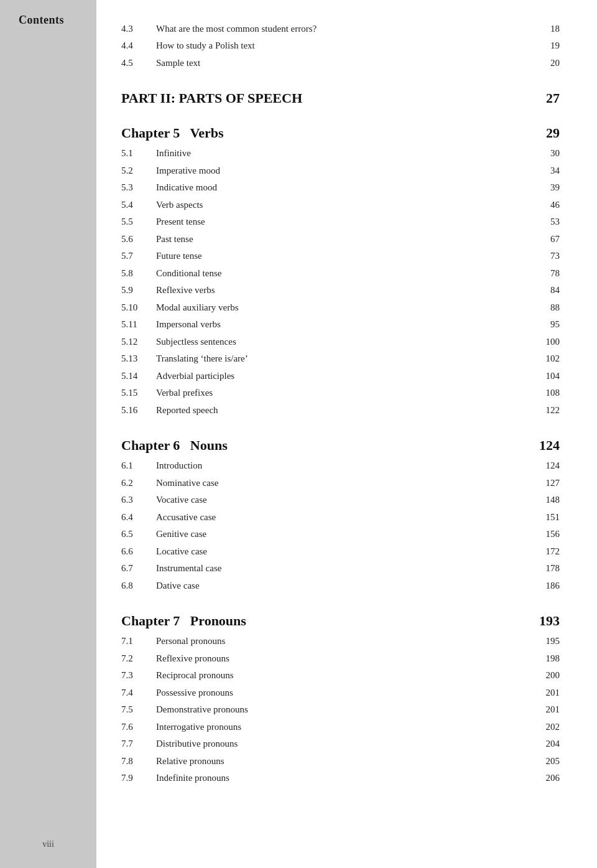 The height and width of the screenshot is (868, 597). Describe the element at coordinates (133, 483) in the screenshot. I see `toc-num: 6.2` at that location.